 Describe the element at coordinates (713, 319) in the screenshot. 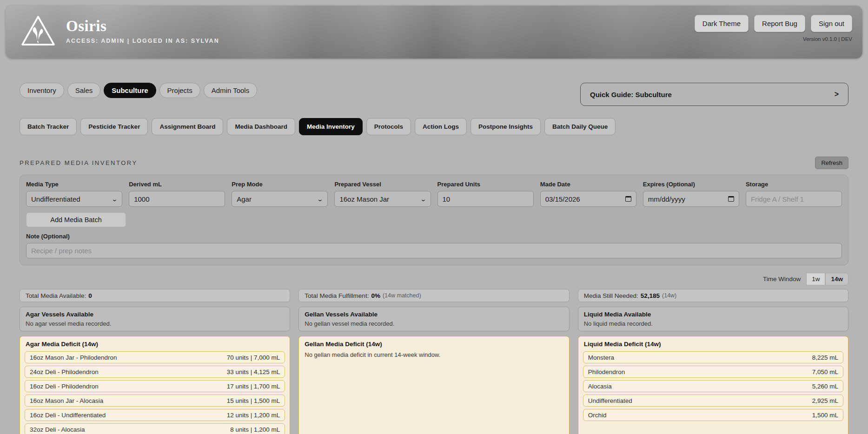

I see `availability-panel: Liquid Media Available No liquid media r…` at that location.